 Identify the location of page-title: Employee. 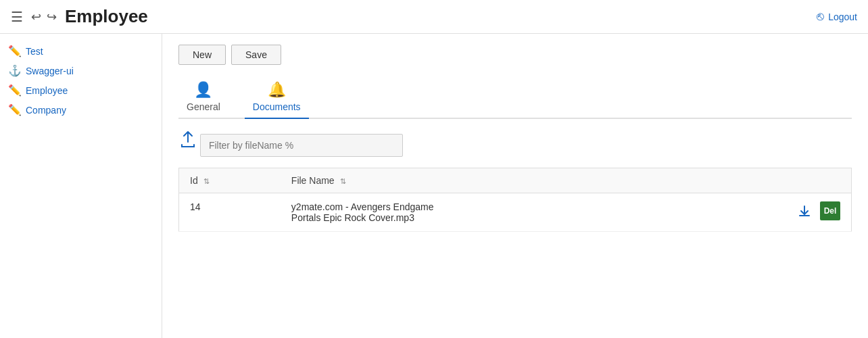
(441, 16).